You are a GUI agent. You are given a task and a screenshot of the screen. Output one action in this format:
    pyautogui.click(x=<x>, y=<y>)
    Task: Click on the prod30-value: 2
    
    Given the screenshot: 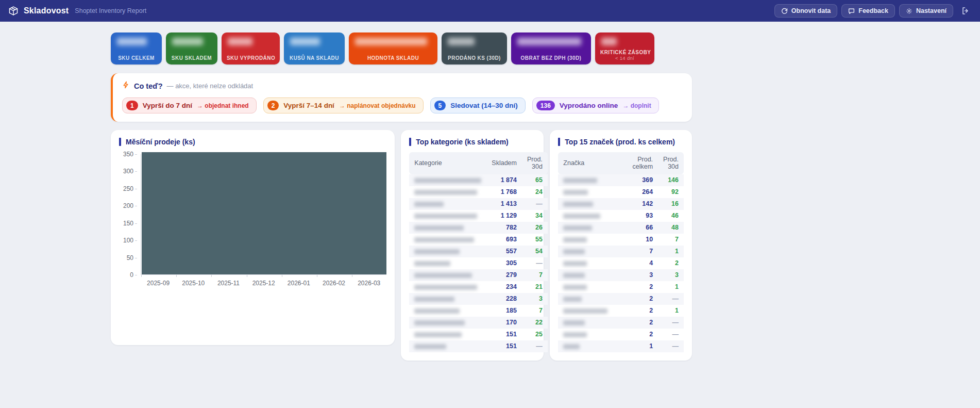 What is the action you would take?
    pyautogui.click(x=671, y=263)
    